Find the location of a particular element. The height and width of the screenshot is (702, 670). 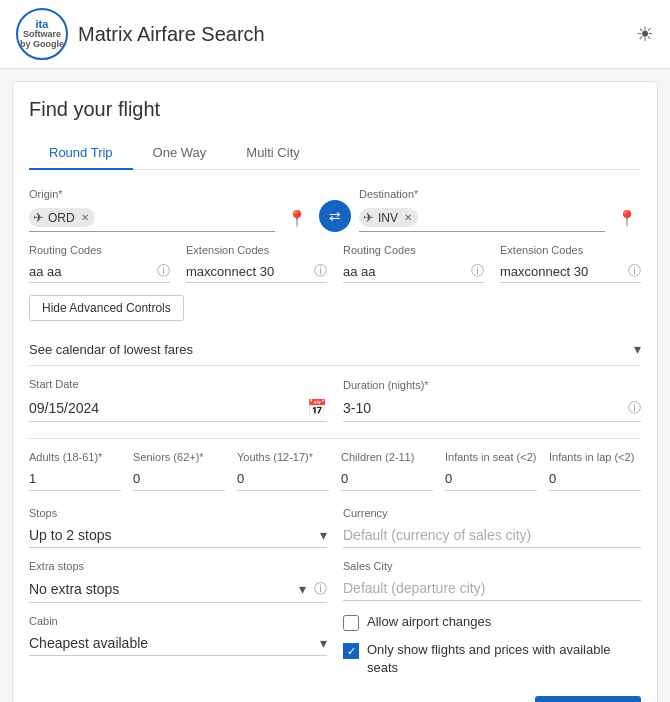

dest-plane-icon: ✈ is located at coordinates (368, 218).